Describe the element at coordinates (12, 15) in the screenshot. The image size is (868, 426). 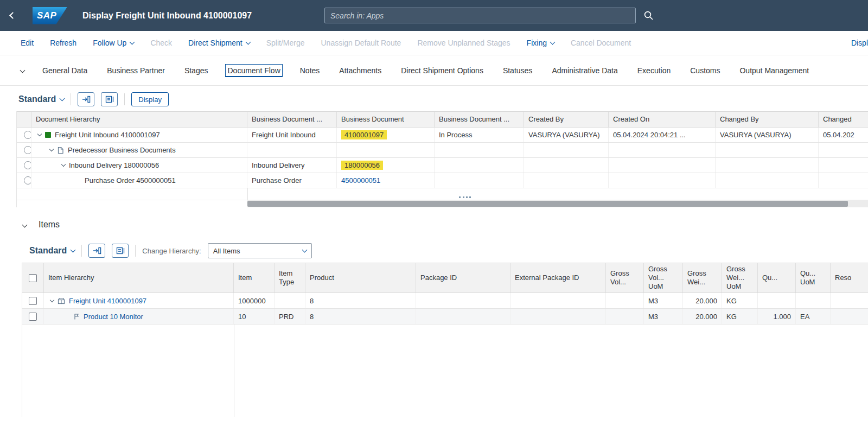
I see `back-button` at that location.